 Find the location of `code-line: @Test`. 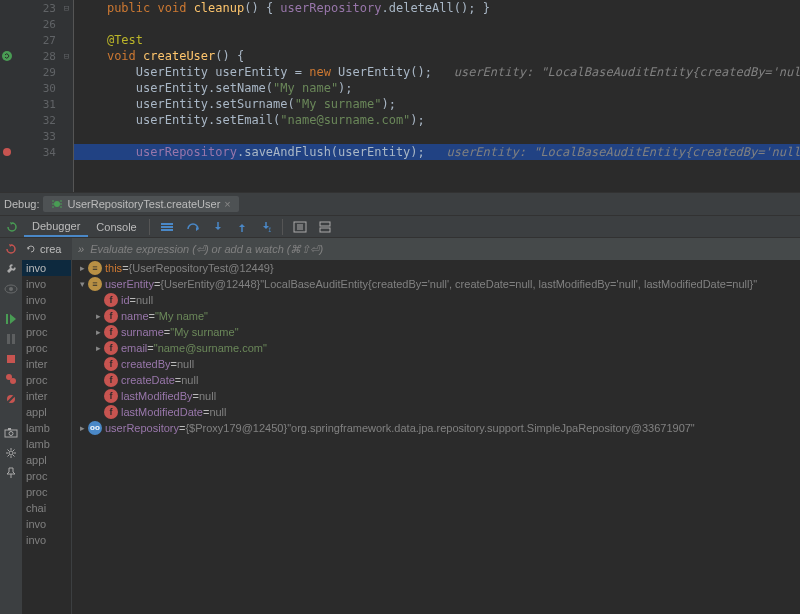

code-line: @Test is located at coordinates (437, 40).